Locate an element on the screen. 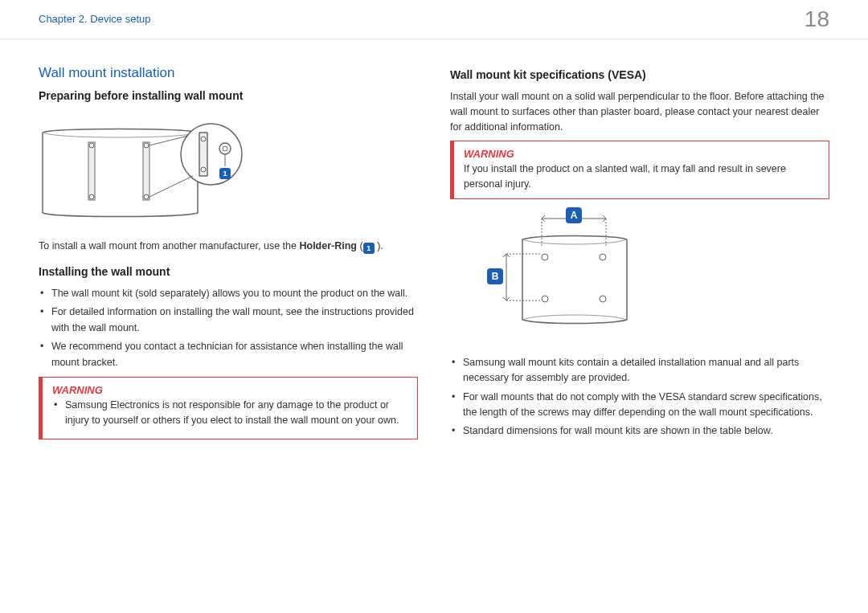 The width and height of the screenshot is (868, 613). note-post: ( is located at coordinates (360, 246).